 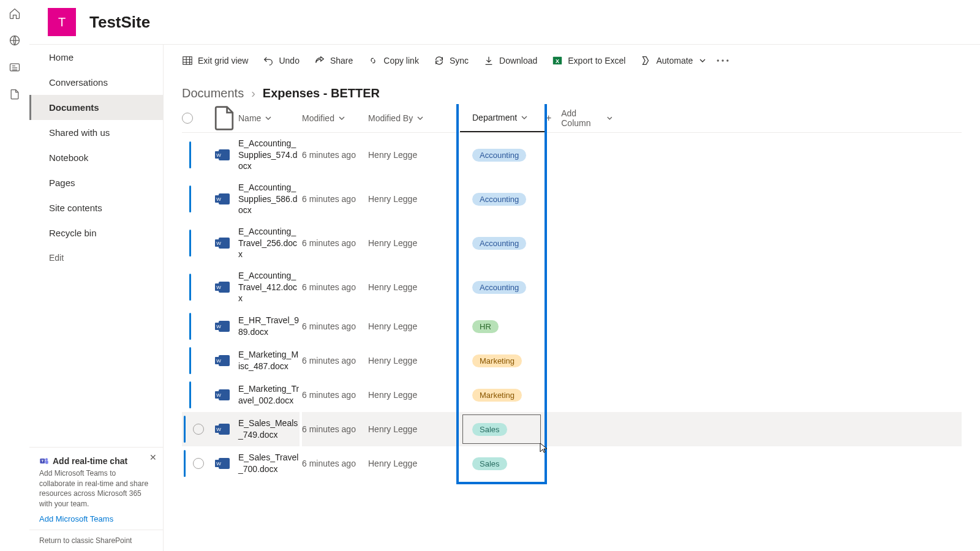 I want to click on col-name-header: Name, so click(x=270, y=118).